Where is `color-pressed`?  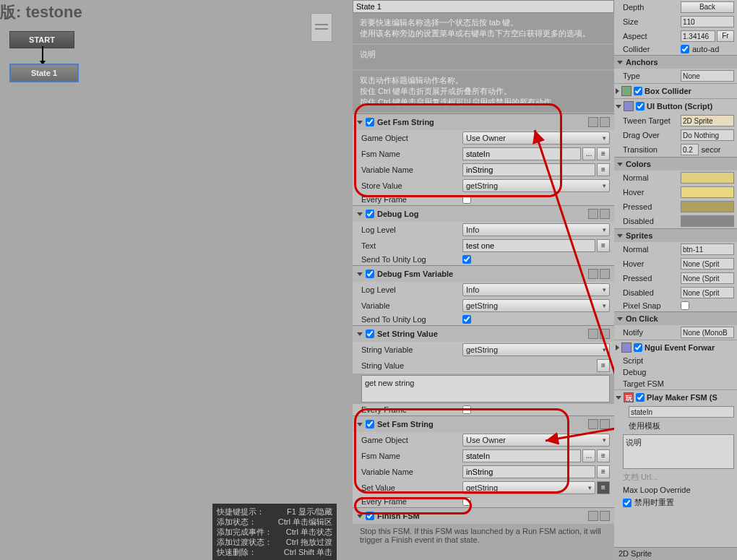
color-pressed is located at coordinates (707, 207).